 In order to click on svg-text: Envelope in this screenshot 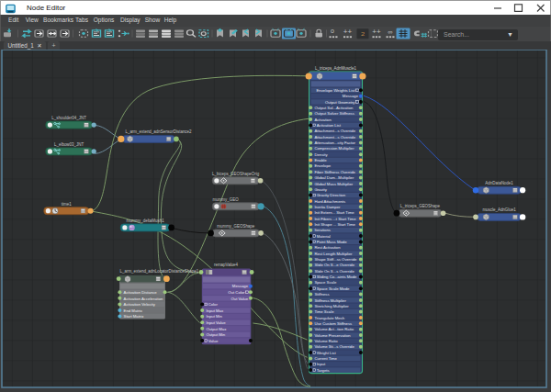, I will do `click(322, 165)`.